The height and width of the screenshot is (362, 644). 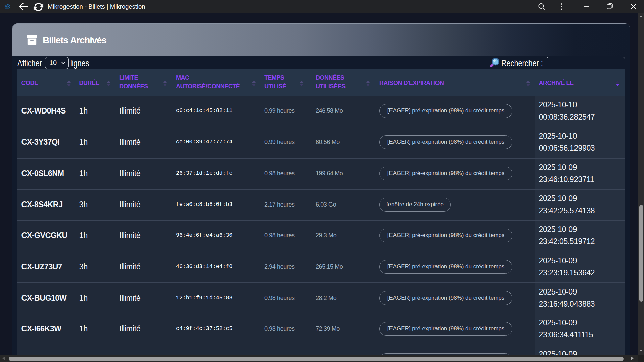 What do you see at coordinates (7, 7) in the screenshot?
I see `svg-text: MK` at bounding box center [7, 7].